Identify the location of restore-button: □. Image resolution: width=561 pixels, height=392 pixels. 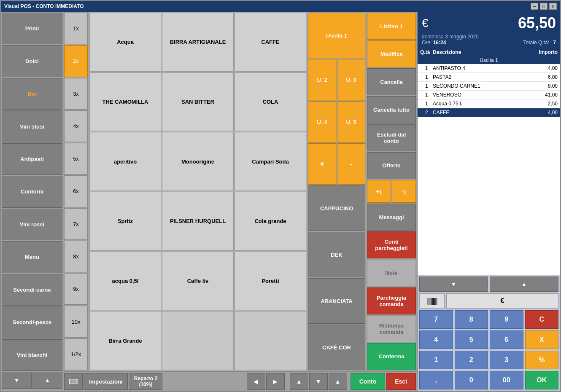
(544, 6).